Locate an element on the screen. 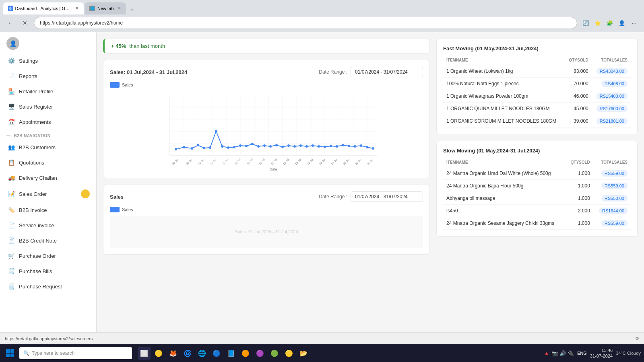  new-tab-button: + is located at coordinates (132, 9).